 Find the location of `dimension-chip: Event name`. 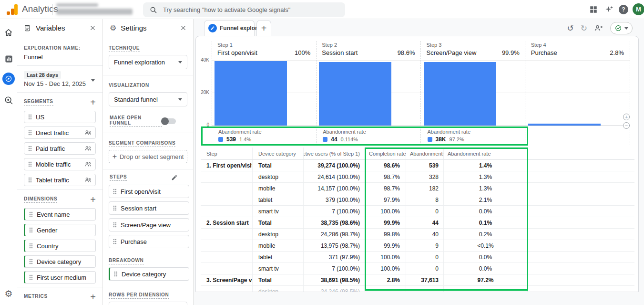

dimension-chip: Event name is located at coordinates (60, 214).